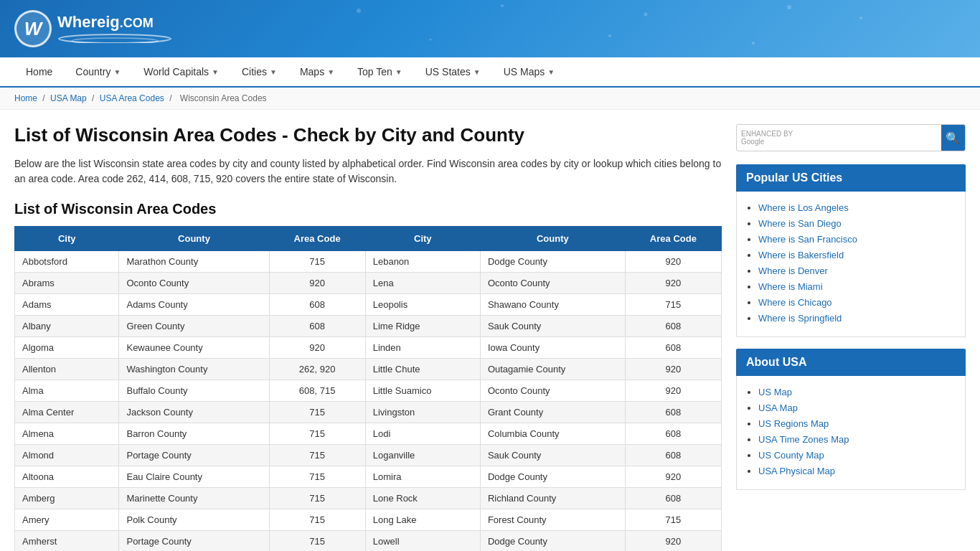 This screenshot has height=551, width=980. What do you see at coordinates (808, 240) in the screenshot?
I see `popular-city-link: Where is San Francisco` at bounding box center [808, 240].